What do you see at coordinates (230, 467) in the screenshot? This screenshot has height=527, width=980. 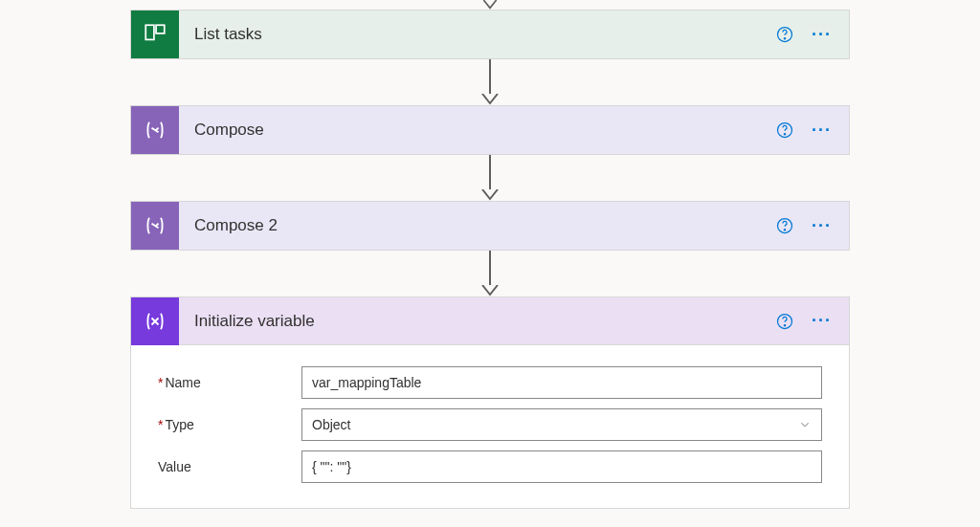 I see `field-label-value: Value` at bounding box center [230, 467].